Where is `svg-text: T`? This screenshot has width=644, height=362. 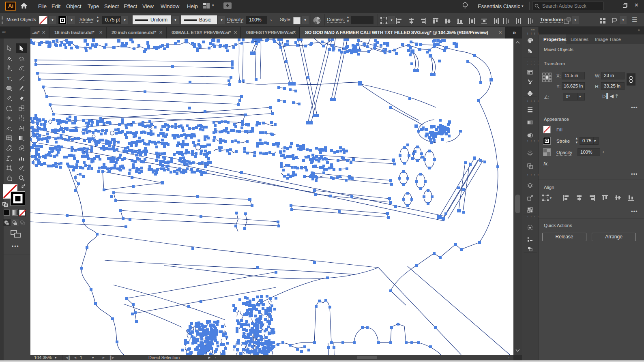
svg-text: T is located at coordinates (9, 79).